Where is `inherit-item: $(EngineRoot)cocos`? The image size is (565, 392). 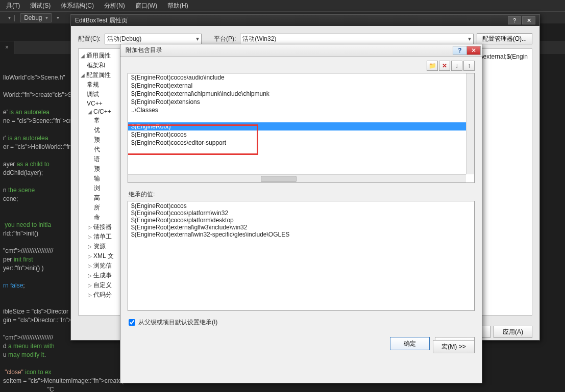 inherit-item: $(EngineRoot)cocos is located at coordinates (301, 206).